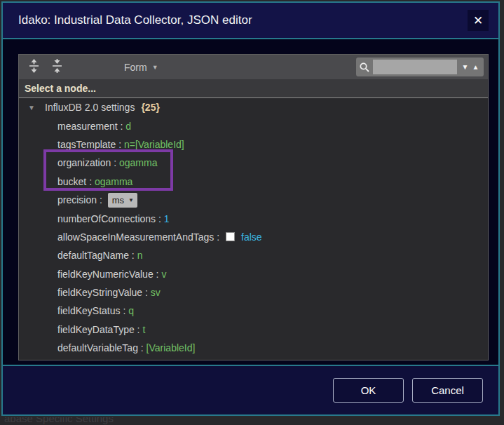 This screenshot has width=504, height=425. I want to click on collapse-all-button, so click(57, 67).